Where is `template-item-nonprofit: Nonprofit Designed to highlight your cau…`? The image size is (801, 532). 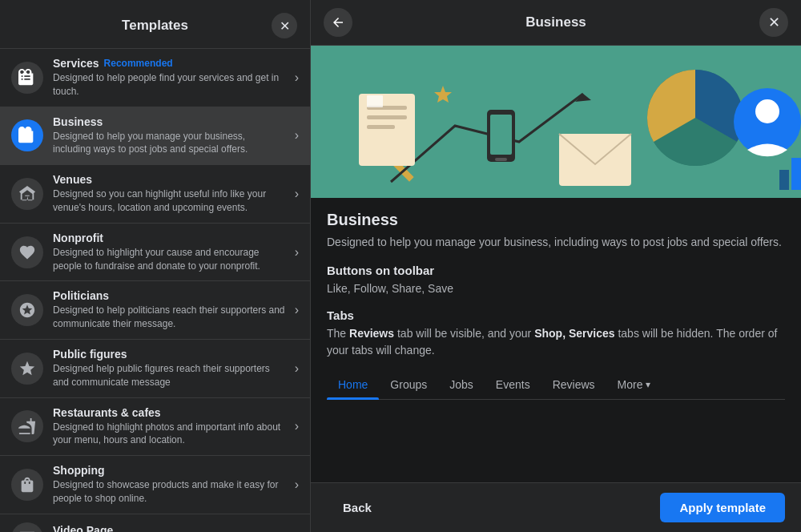
template-item-nonprofit: Nonprofit Designed to highlight your cau… is located at coordinates (155, 253).